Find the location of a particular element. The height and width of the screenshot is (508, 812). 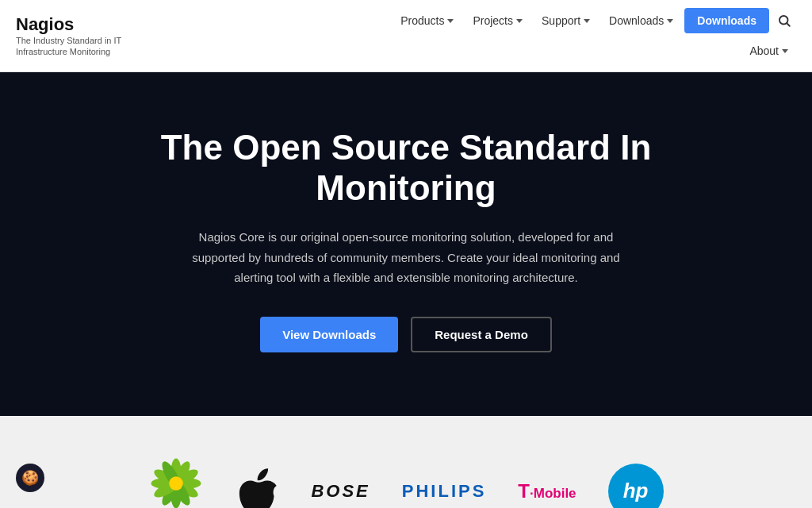

nav-label-projects: Projects is located at coordinates (493, 21).